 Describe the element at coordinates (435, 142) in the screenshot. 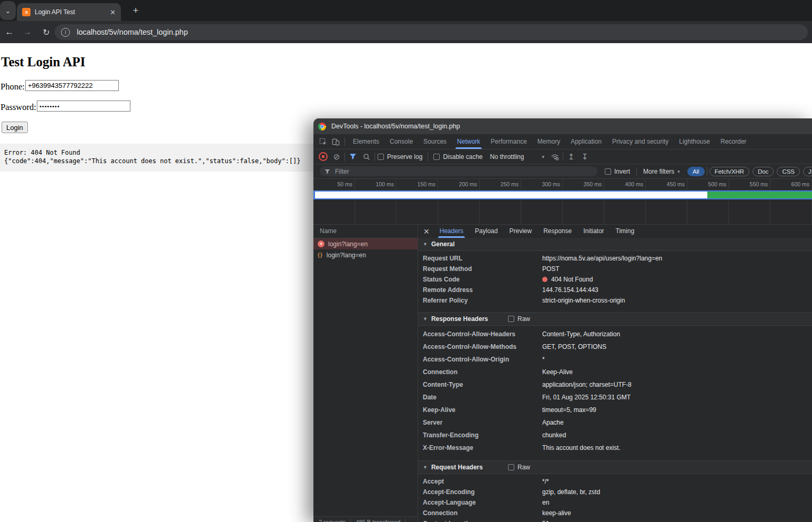

I see `tab-sources: Sources` at that location.